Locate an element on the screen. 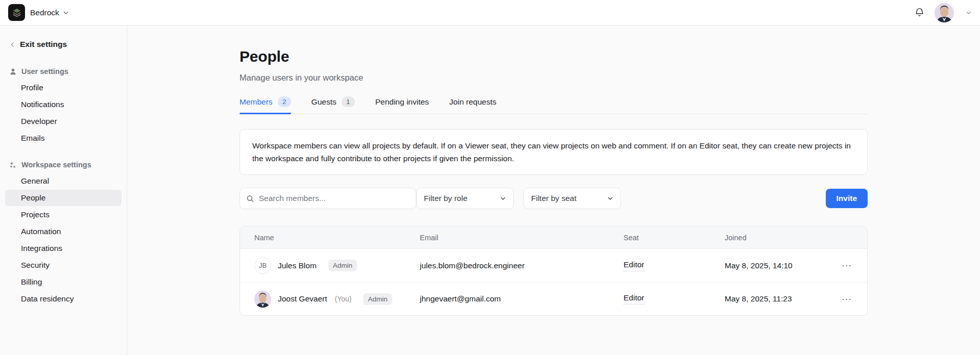 Image resolution: width=980 pixels, height=355 pixels. section-label: Workspace settings is located at coordinates (56, 165).